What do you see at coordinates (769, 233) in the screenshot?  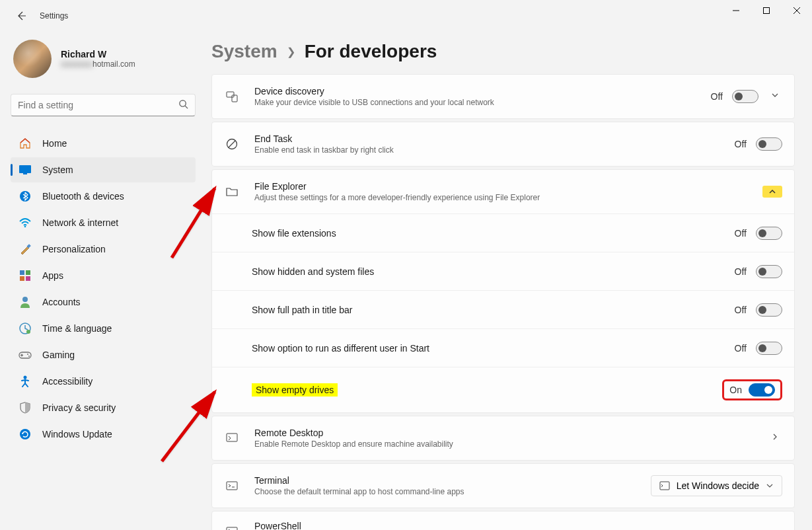 I see `toggle-show-extensions` at bounding box center [769, 233].